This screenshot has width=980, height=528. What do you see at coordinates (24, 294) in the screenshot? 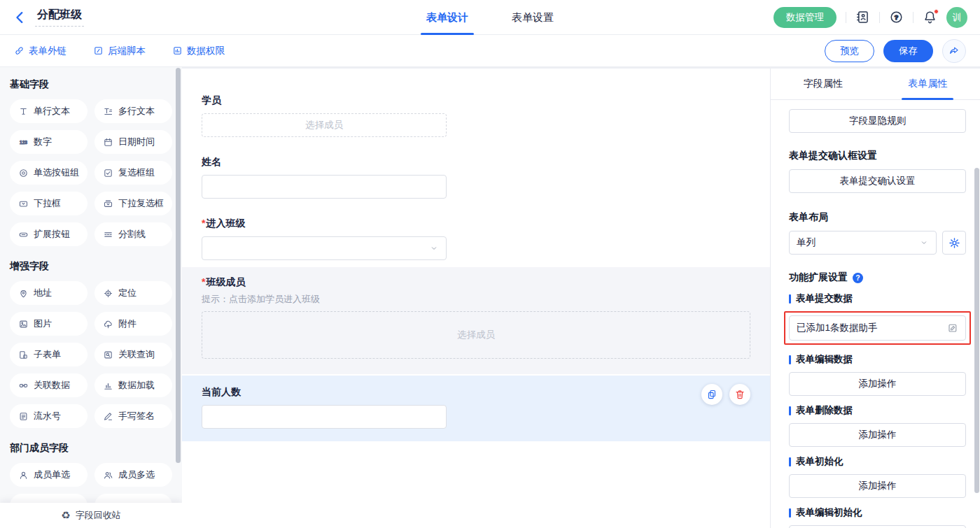
I see `address-icon` at bounding box center [24, 294].